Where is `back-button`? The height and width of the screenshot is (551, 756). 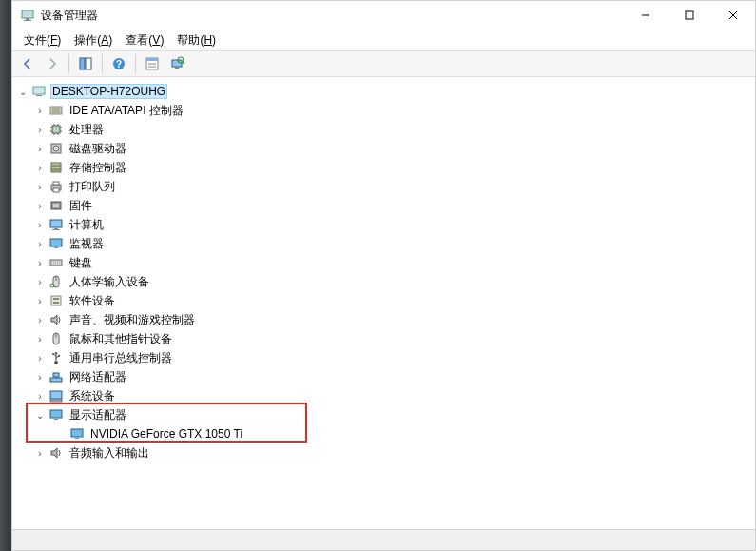 back-button is located at coordinates (28, 64).